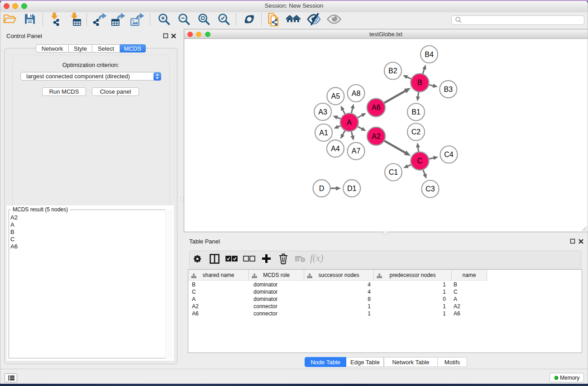 The image size is (588, 386). Describe the element at coordinates (376, 108) in the screenshot. I see `svg-text: A6` at that location.